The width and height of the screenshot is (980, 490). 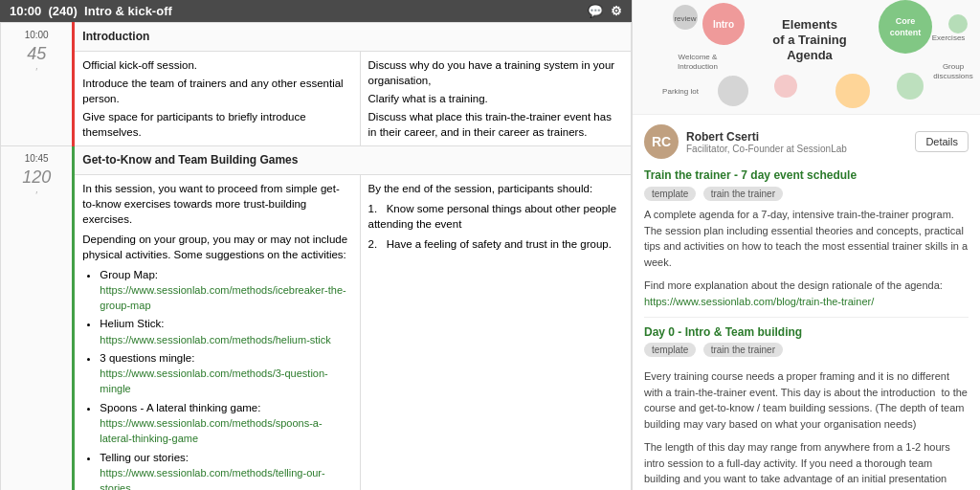 What do you see at coordinates (724, 25) in the screenshot?
I see `svg-text: Intro` at bounding box center [724, 25].